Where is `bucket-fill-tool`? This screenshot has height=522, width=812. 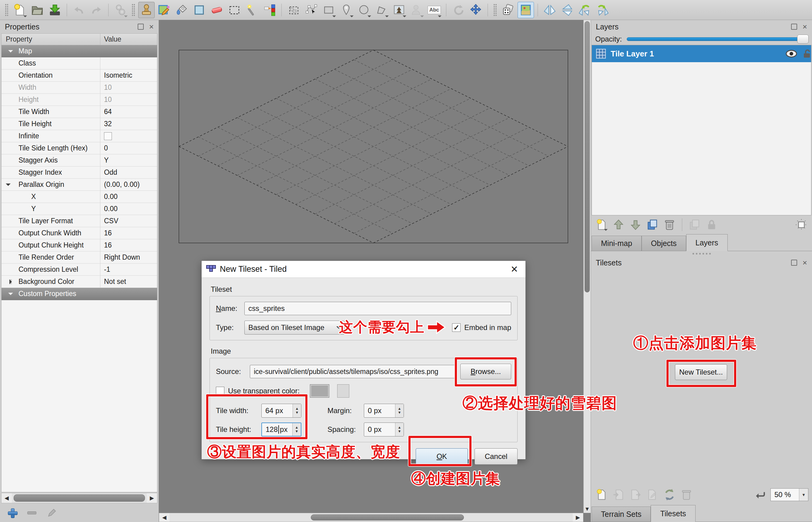
bucket-fill-tool is located at coordinates (182, 10).